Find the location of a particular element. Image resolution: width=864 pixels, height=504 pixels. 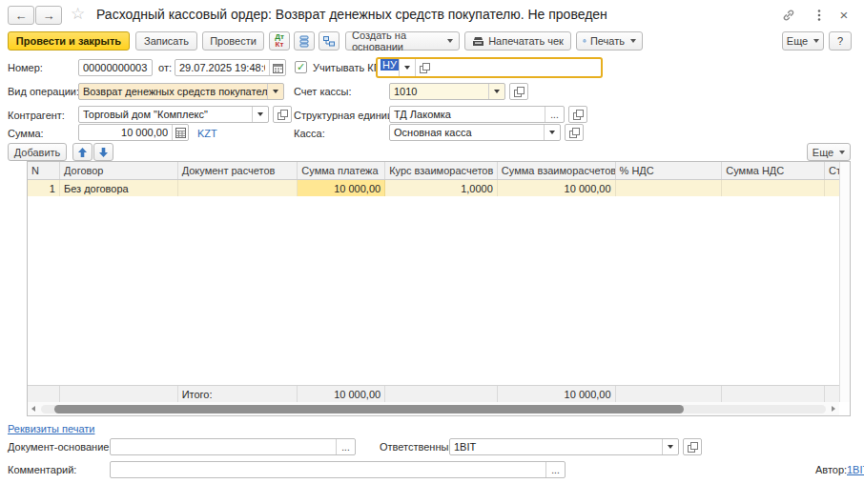

cell-clipped is located at coordinates (832, 189).